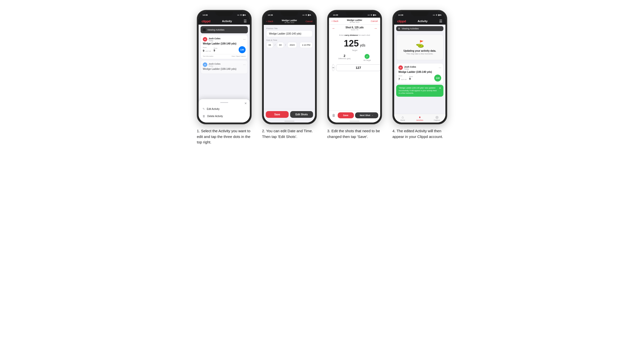 Image resolution: width=644 pixels, height=346 pixels. I want to click on signal-icon-3: ▪▪▪, so click(369, 15).